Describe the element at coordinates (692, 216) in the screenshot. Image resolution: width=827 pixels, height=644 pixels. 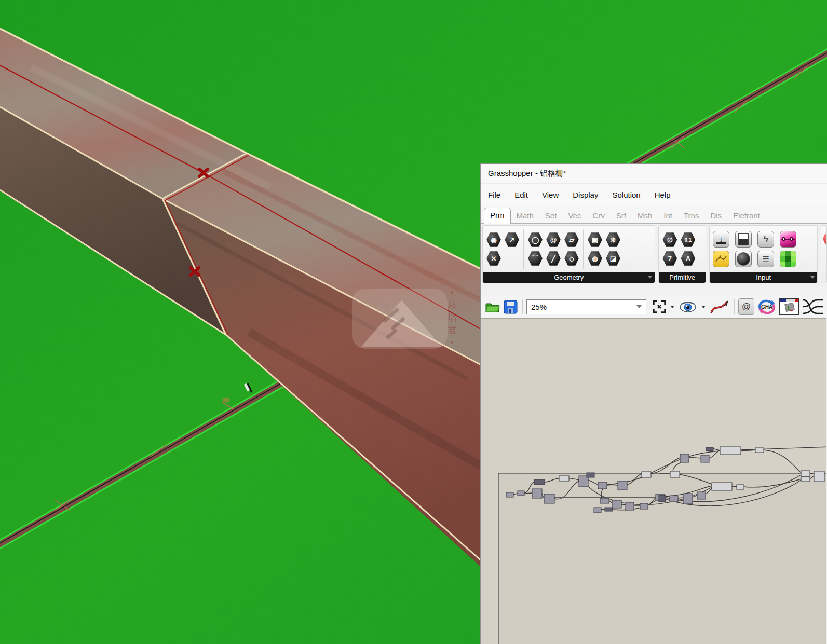
I see `tab-trns: Trns` at that location.